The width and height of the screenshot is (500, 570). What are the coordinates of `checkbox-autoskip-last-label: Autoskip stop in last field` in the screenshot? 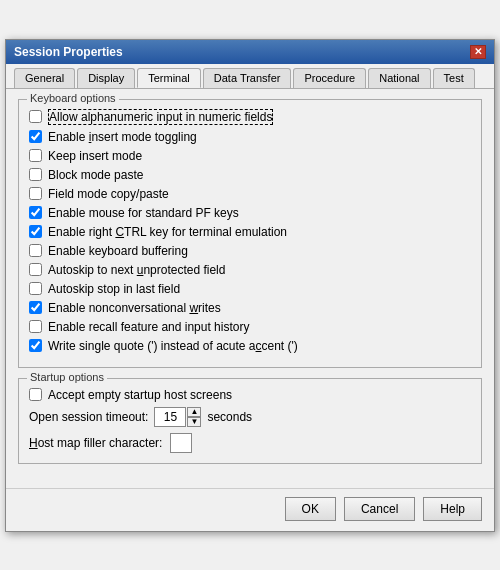 It's located at (114, 289).